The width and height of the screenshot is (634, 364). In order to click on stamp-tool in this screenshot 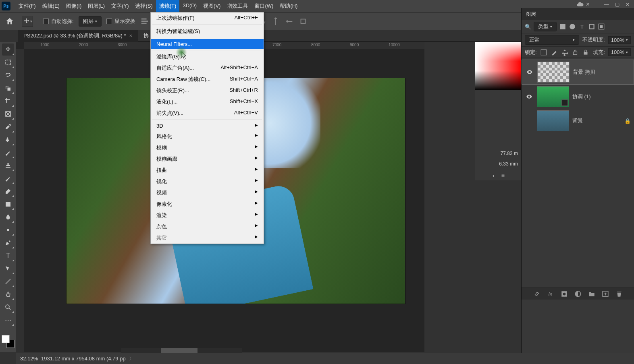, I will do `click(8, 165)`.